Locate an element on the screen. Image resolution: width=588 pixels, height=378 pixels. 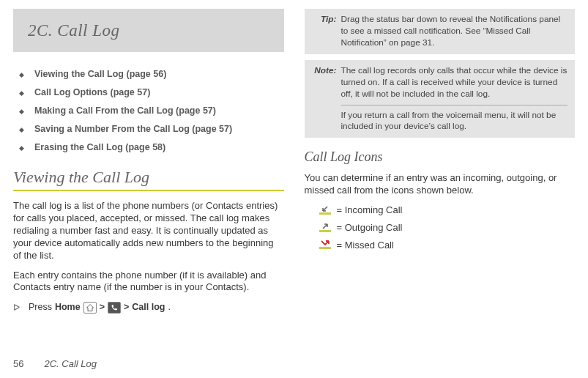
legend-text: = Missed Call is located at coordinates (365, 245).